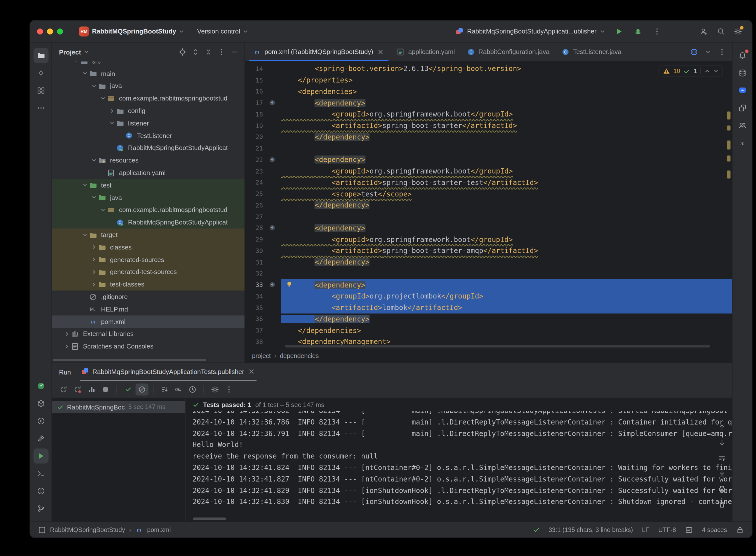  I want to click on scroll-down-icon, so click(722, 443).